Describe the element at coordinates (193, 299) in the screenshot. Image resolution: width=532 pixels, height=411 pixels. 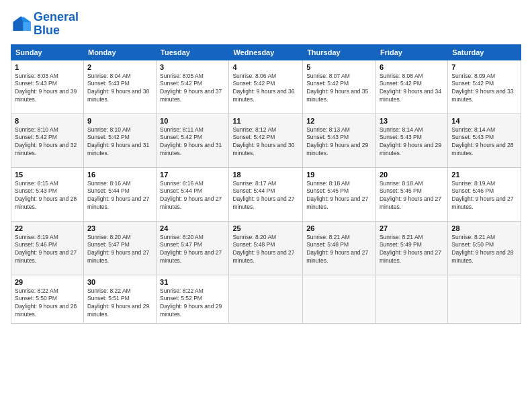
I see `calendar-cell: 31 Sunrise: 8:22 AM Sunset: 5:52 PM Dayl…` at that location.